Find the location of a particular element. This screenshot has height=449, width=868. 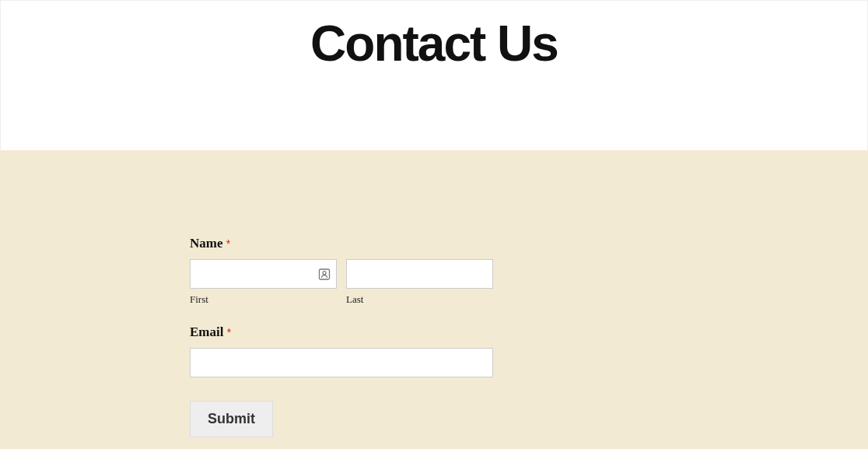

last-name-col: Last is located at coordinates (420, 282).